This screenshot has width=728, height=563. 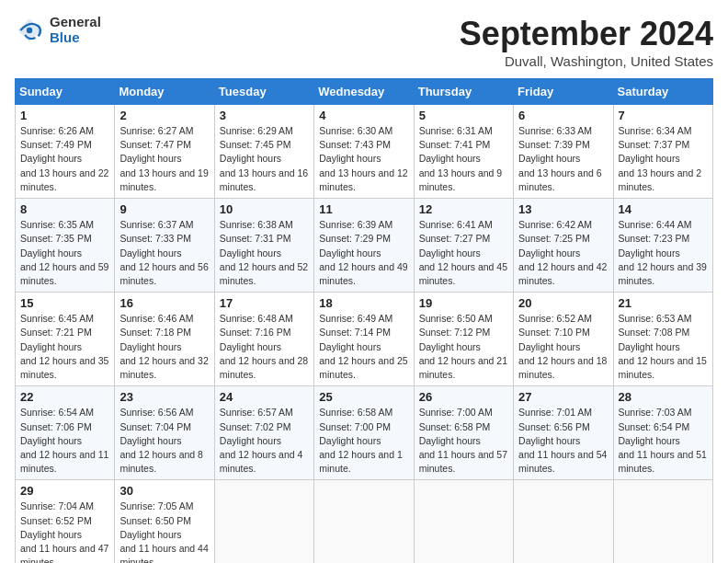 What do you see at coordinates (364, 304) in the screenshot?
I see `day-number: 18` at bounding box center [364, 304].